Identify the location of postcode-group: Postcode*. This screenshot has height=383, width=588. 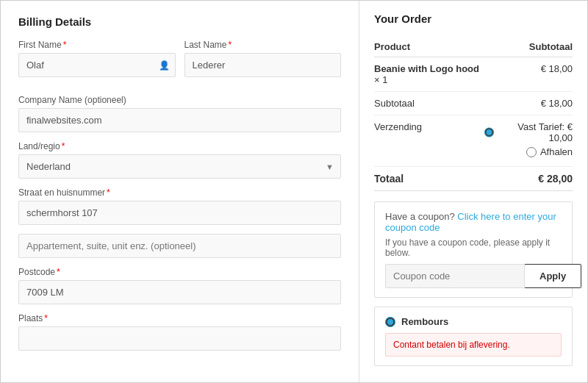
(179, 285).